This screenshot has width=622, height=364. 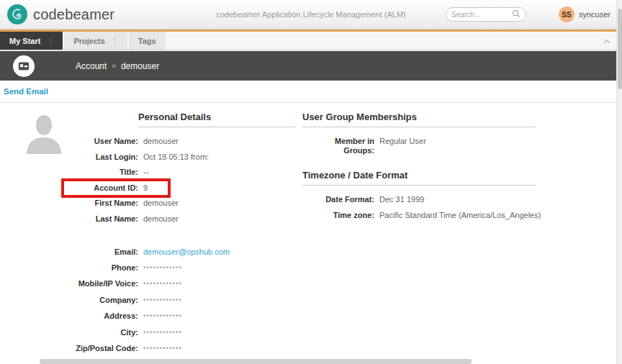 I want to click on field-row: Company: ************, so click(x=173, y=301).